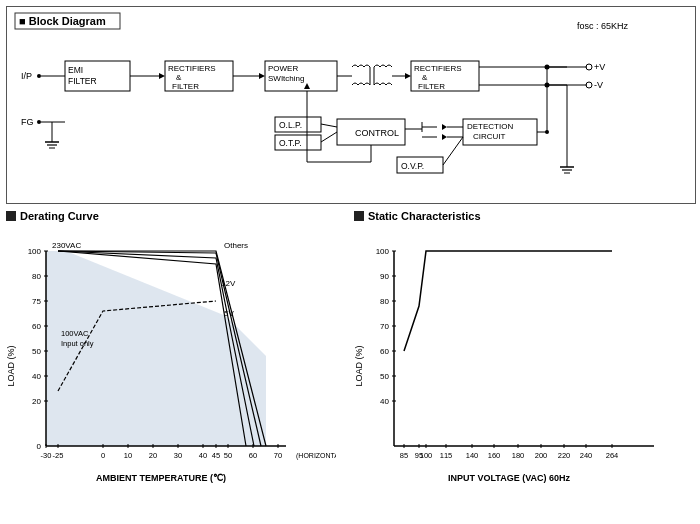 This screenshot has width=700, height=524. What do you see at coordinates (472, 456) in the screenshot?
I see `svg-text: 140` at bounding box center [472, 456].